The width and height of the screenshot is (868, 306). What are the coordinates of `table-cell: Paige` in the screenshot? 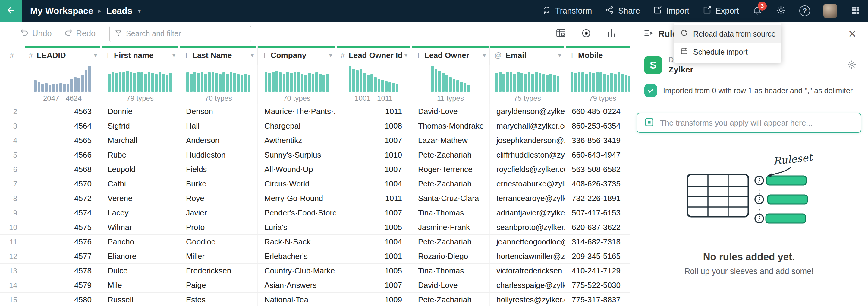 It's located at (218, 285).